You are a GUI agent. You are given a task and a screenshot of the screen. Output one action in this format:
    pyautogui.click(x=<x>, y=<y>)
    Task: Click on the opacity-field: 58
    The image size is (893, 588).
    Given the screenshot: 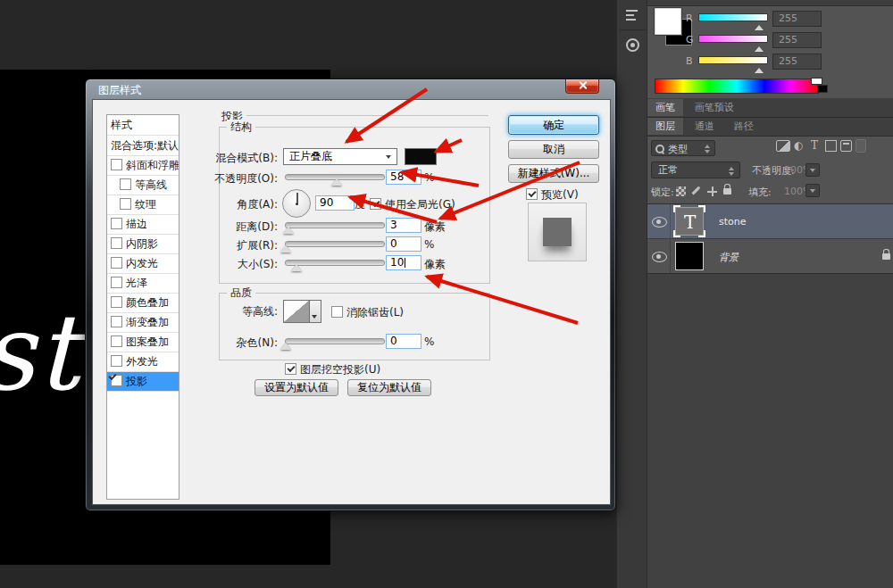 What is the action you would take?
    pyautogui.click(x=404, y=177)
    